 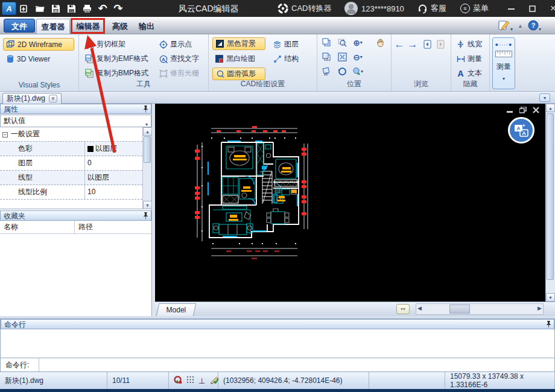 I want to click on model-expand-icon: ▾▾, so click(x=403, y=309).